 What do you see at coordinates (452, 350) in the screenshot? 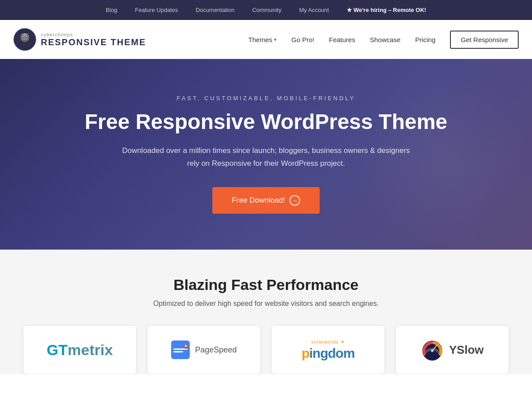
I see `yslow-card: YSlow` at bounding box center [452, 350].